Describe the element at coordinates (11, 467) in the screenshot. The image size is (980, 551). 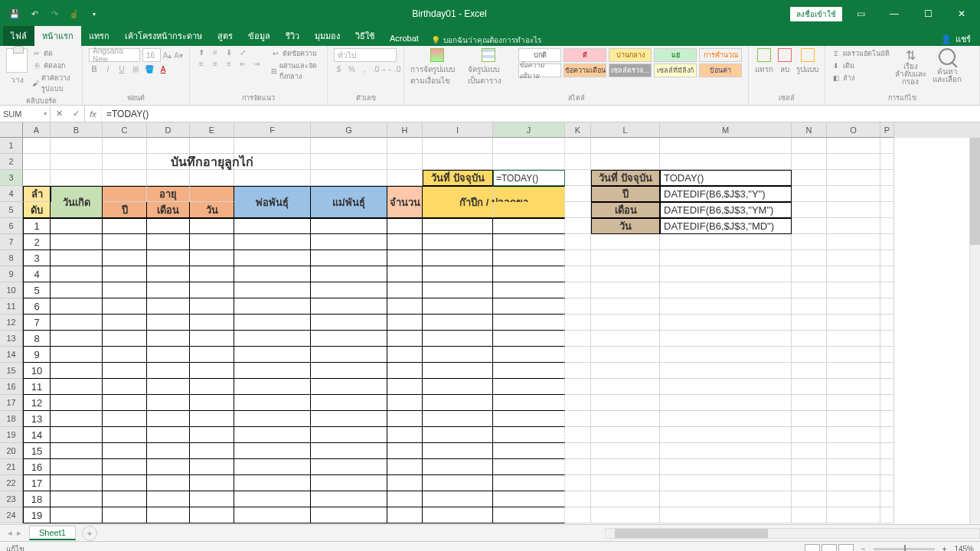
I see `row-header: 21` at that location.